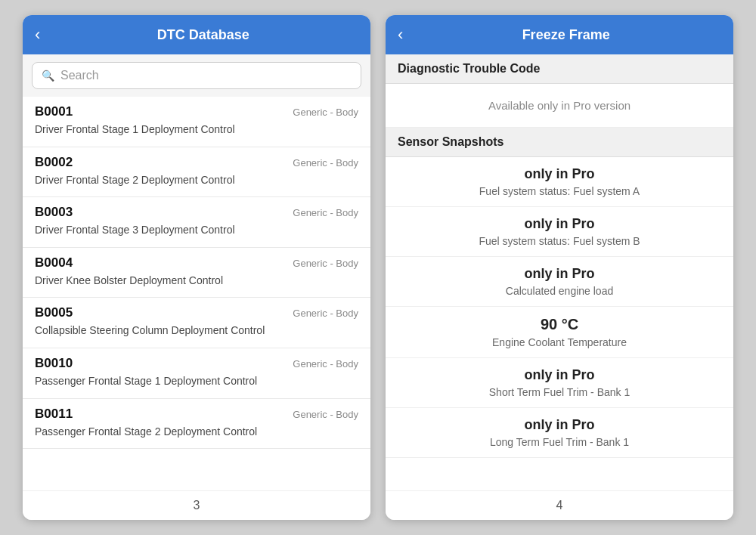  I want to click on freeze-list-item: only in Pro Short Term Fuel Trim - Bank …, so click(559, 383).